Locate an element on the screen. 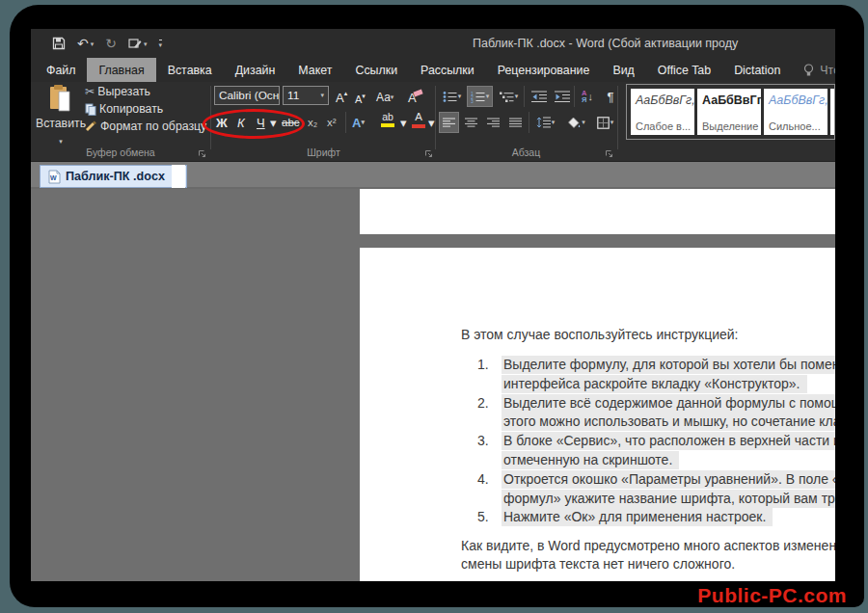 The width and height of the screenshot is (868, 613). list-item: 1. Выделите формулу, для которой вы хоте… is located at coordinates (648, 375).